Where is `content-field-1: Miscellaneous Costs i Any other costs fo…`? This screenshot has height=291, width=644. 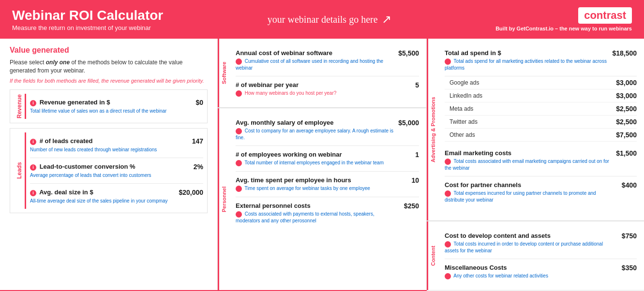
content-field-1: Miscellaneous Costs i Any other costs fo… is located at coordinates (541, 272).